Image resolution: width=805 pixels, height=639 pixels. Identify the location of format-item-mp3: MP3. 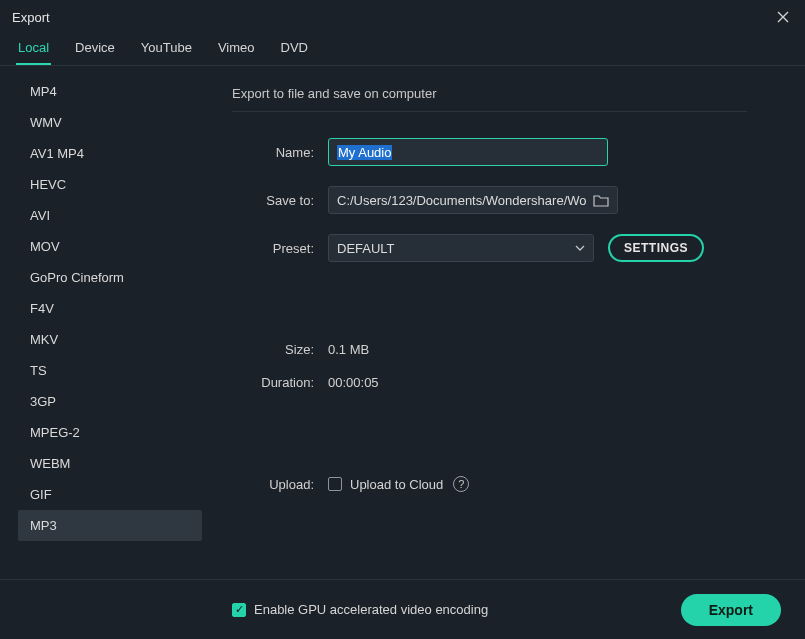
(110, 526).